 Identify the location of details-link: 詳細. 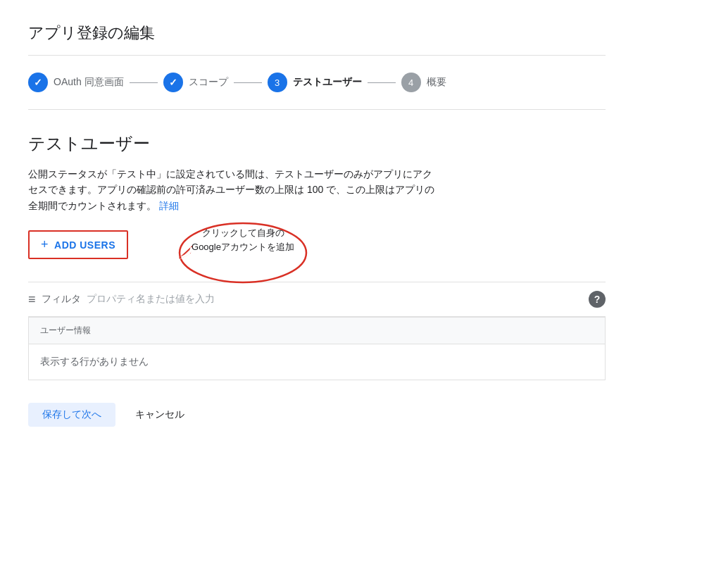
(169, 206).